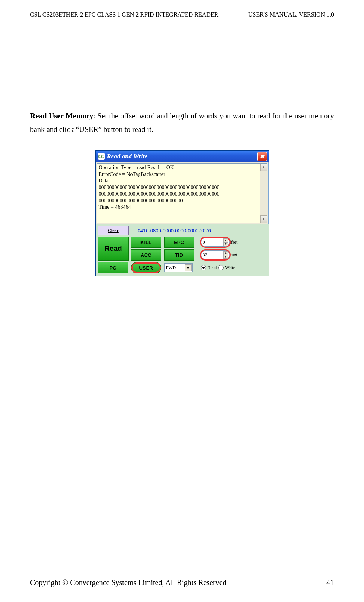 This screenshot has height=602, width=364. What do you see at coordinates (213, 268) in the screenshot?
I see `read-radio-label: Read` at bounding box center [213, 268].